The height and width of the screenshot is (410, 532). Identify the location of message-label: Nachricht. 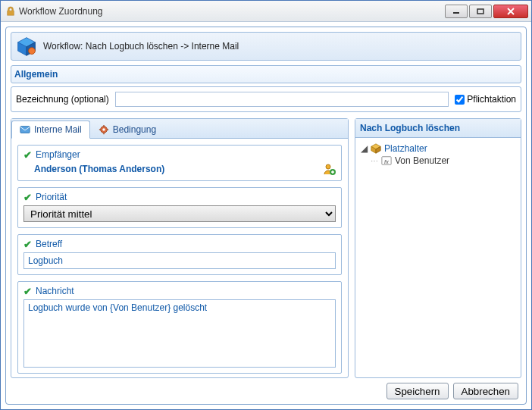
(55, 291).